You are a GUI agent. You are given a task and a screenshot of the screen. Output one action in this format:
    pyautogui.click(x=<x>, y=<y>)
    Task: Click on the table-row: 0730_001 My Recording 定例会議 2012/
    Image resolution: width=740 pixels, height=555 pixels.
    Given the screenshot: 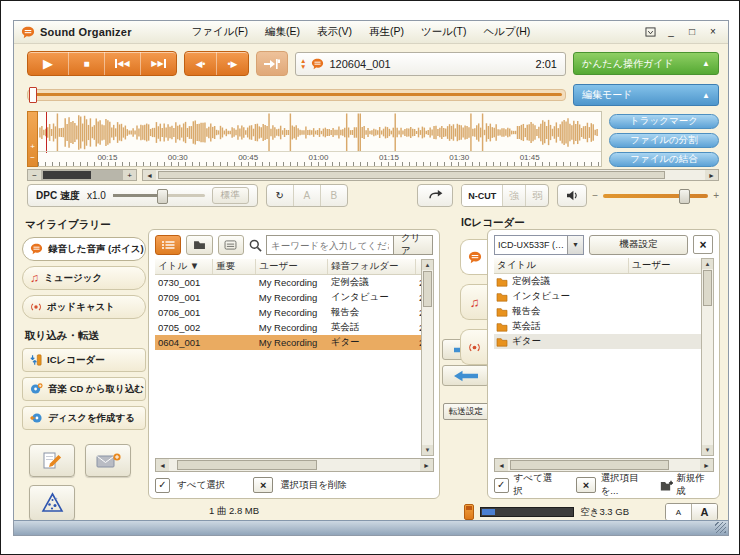 What is the action you would take?
    pyautogui.click(x=288, y=282)
    